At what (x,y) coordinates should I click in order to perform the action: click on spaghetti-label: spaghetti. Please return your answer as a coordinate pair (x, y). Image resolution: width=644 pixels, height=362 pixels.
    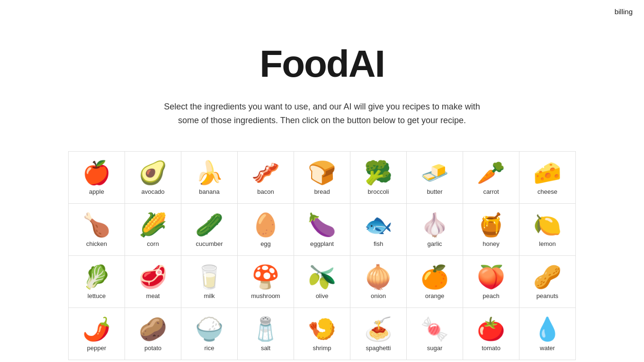
    Looking at the image, I should click on (379, 348).